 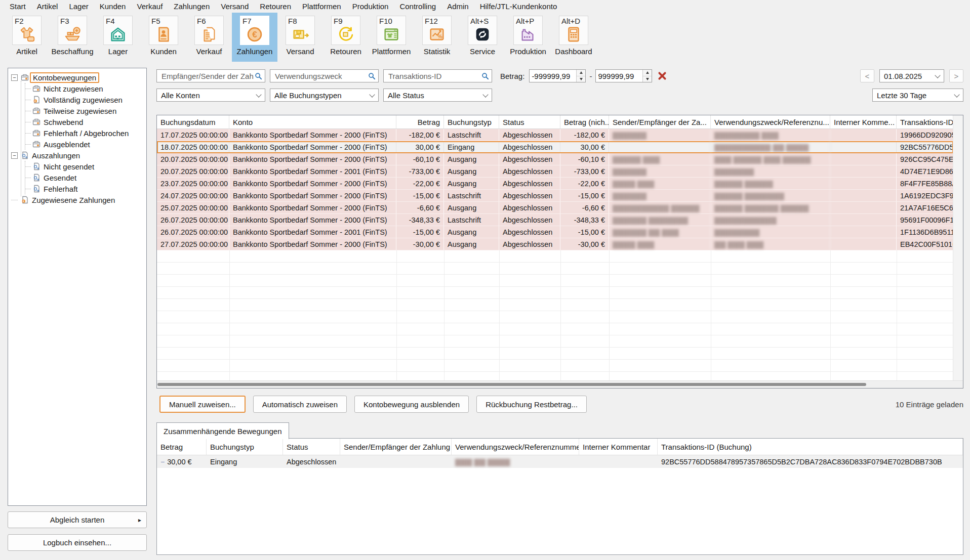 I want to click on rueckbuchung-restbetrag-button: Rückbuchung Restbetrag..., so click(x=532, y=404).